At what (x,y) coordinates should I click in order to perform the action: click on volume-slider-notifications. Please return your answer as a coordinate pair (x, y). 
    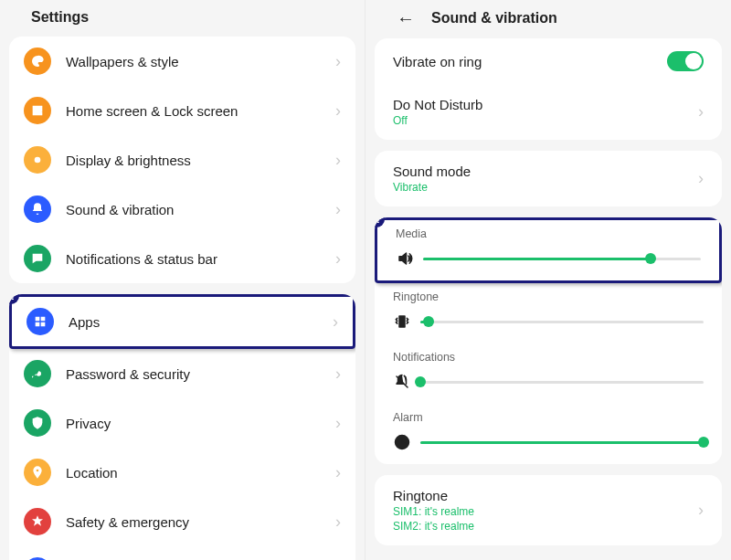
    Looking at the image, I should click on (562, 382).